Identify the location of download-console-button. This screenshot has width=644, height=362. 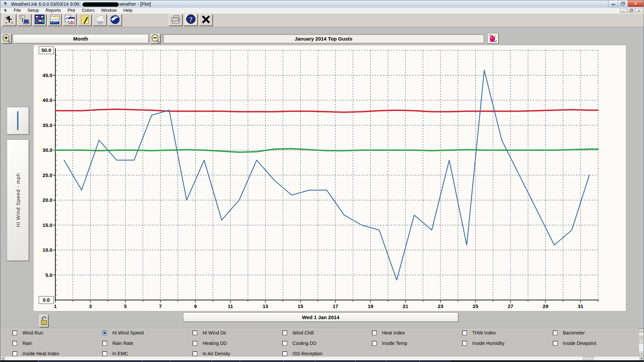
(24, 20).